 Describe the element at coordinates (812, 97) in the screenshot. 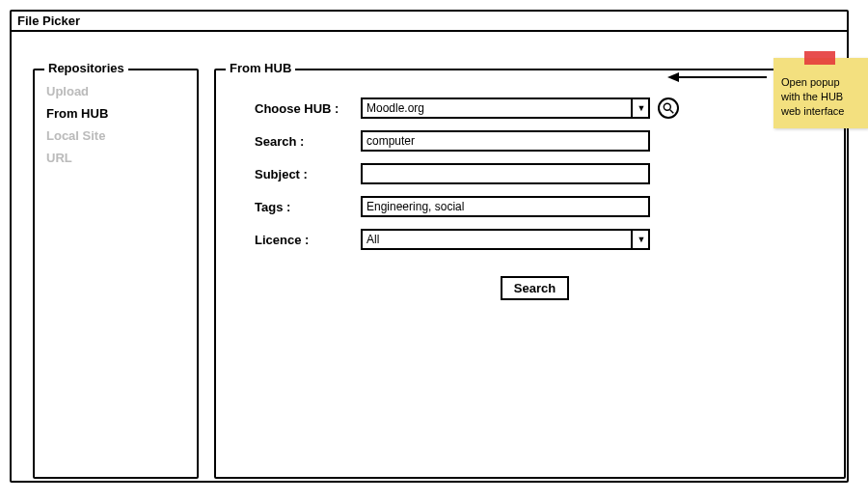

I see `sticky-text: Open popup with the HUB web interface` at that location.